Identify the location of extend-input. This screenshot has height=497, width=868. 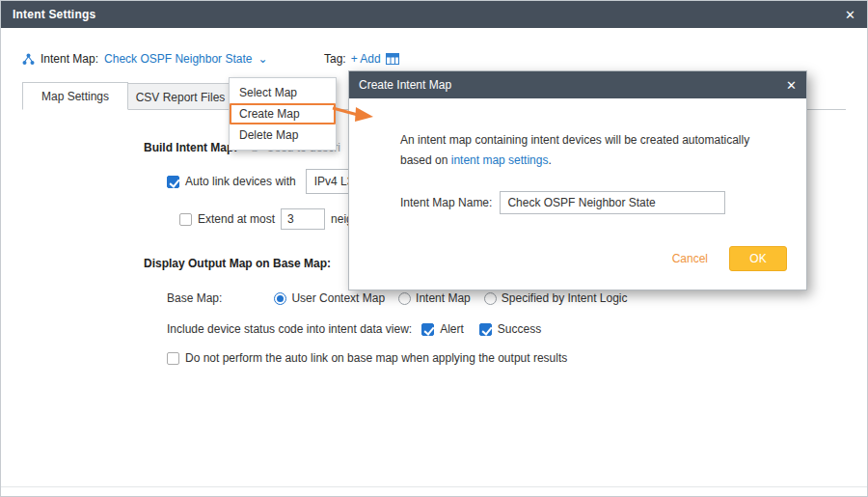
(303, 219).